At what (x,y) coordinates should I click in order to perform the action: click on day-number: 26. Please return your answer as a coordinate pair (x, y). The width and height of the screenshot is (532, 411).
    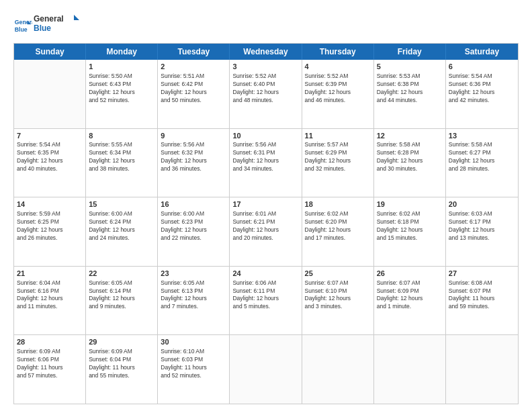
    Looking at the image, I should click on (410, 274).